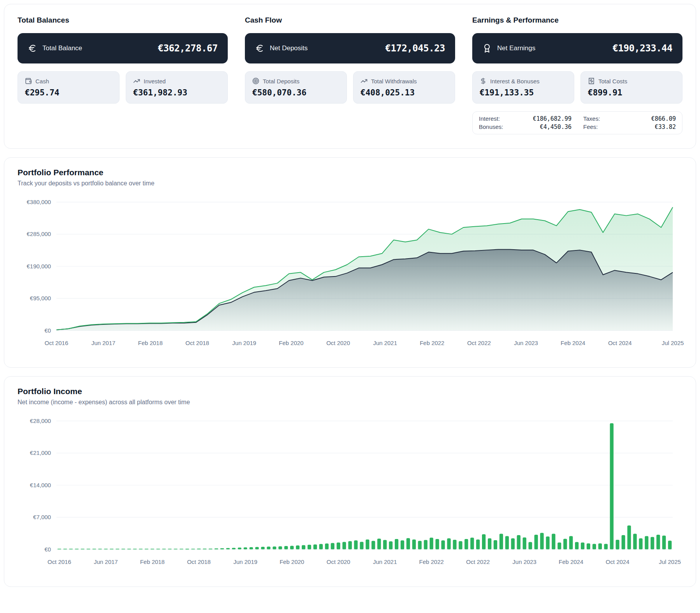 The image size is (700, 613). What do you see at coordinates (256, 81) in the screenshot?
I see `target-icon` at bounding box center [256, 81].